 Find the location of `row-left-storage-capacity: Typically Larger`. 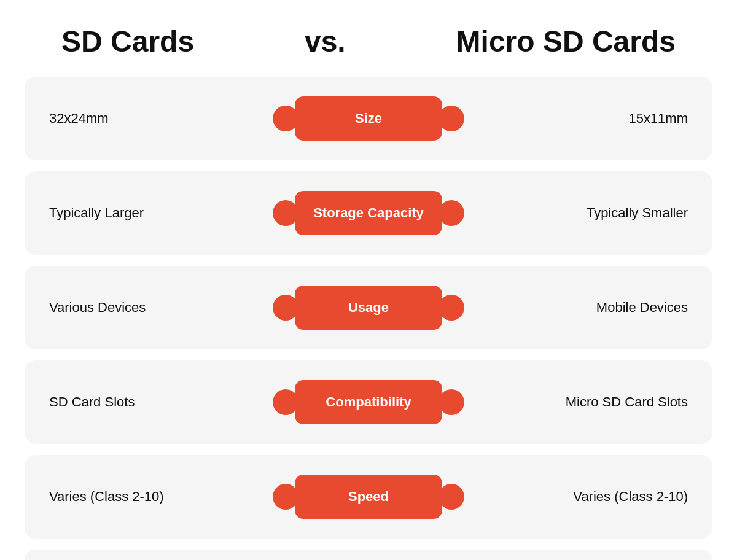

row-left-storage-capacity: Typically Larger is located at coordinates (157, 213).